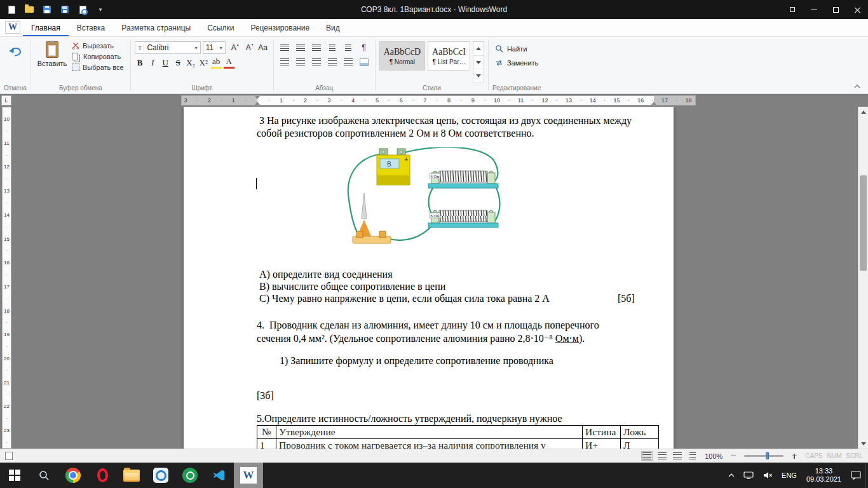 This screenshot has width=868, height=488. What do you see at coordinates (9, 456) in the screenshot?
I see `status-page-icon` at bounding box center [9, 456].